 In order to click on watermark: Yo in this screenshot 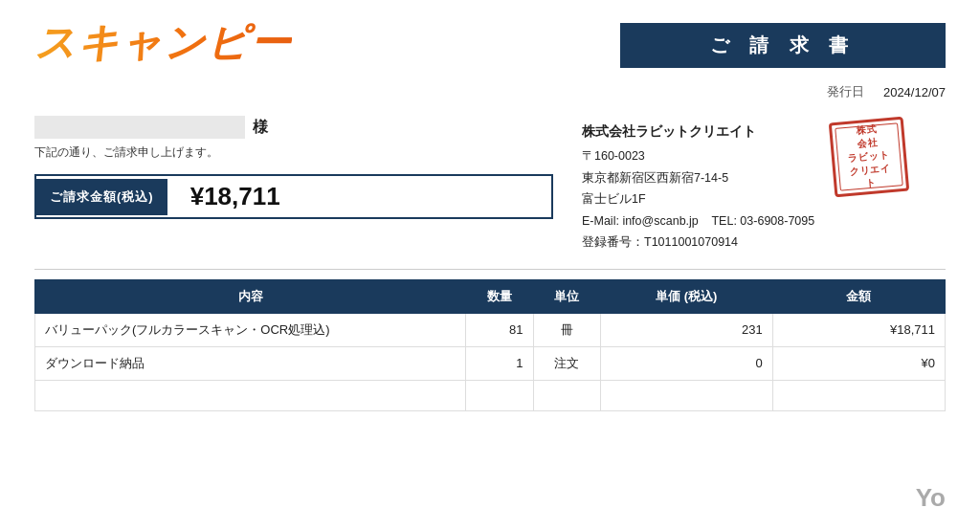, I will do `click(930, 497)`.